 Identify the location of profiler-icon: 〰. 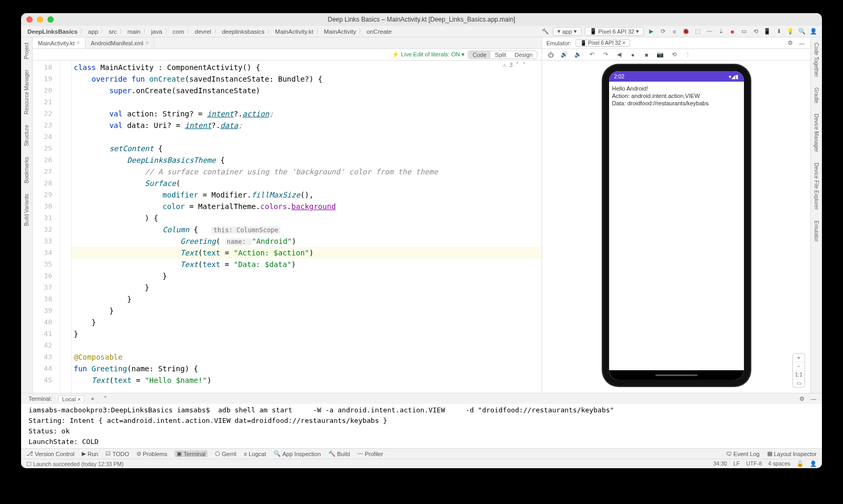
(709, 32).